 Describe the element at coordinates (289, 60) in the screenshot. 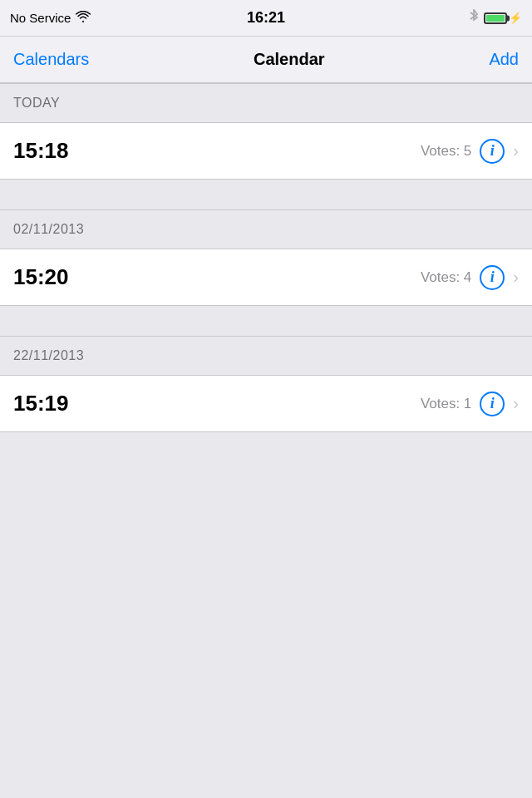

I see `nav-title: Calendar` at that location.